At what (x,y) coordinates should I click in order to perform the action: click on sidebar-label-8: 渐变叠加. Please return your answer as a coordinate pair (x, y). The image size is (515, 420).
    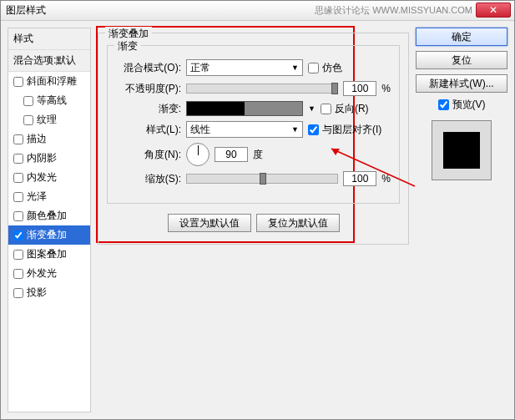
    Looking at the image, I should click on (47, 235).